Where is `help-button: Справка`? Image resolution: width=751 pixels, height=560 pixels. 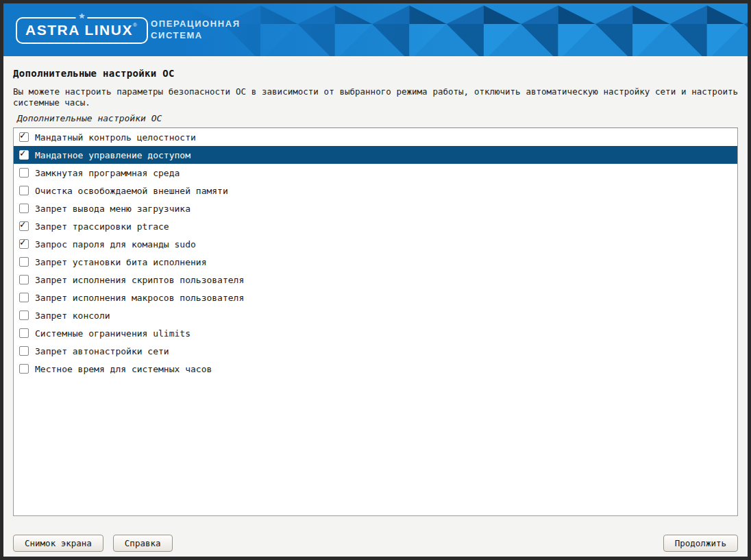 help-button: Справка is located at coordinates (143, 543).